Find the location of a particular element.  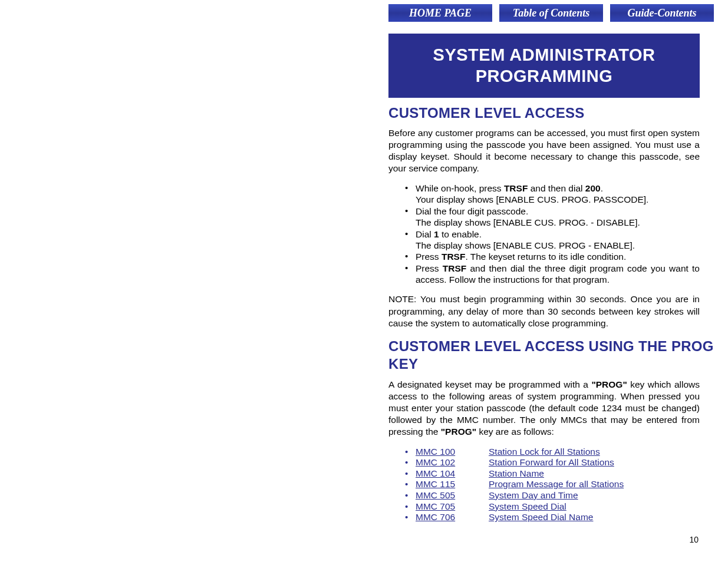

text: and then dial is located at coordinates (556, 189).